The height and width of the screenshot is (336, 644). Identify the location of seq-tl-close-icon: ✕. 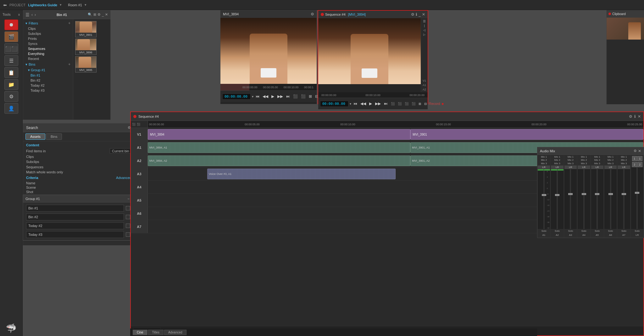
(639, 117).